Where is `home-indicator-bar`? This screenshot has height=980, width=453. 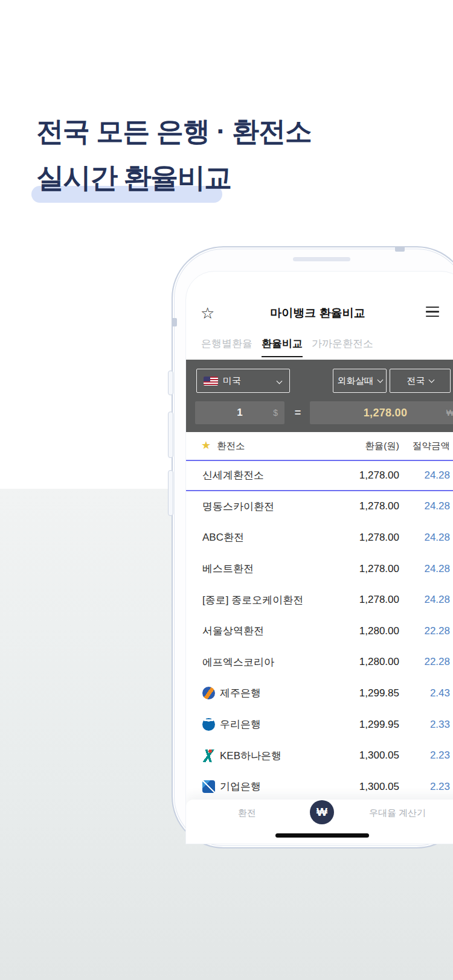 home-indicator-bar is located at coordinates (323, 835).